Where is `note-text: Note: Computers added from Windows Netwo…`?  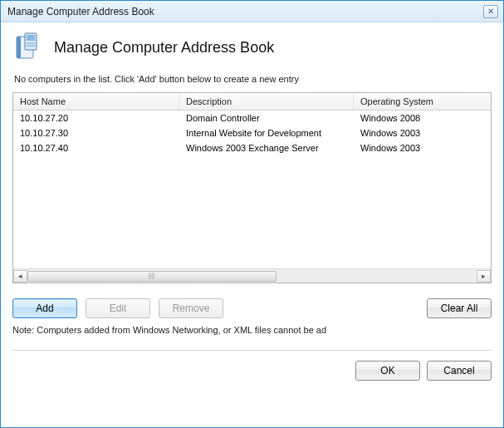 note-text: Note: Computers added from Windows Netwo… is located at coordinates (252, 330).